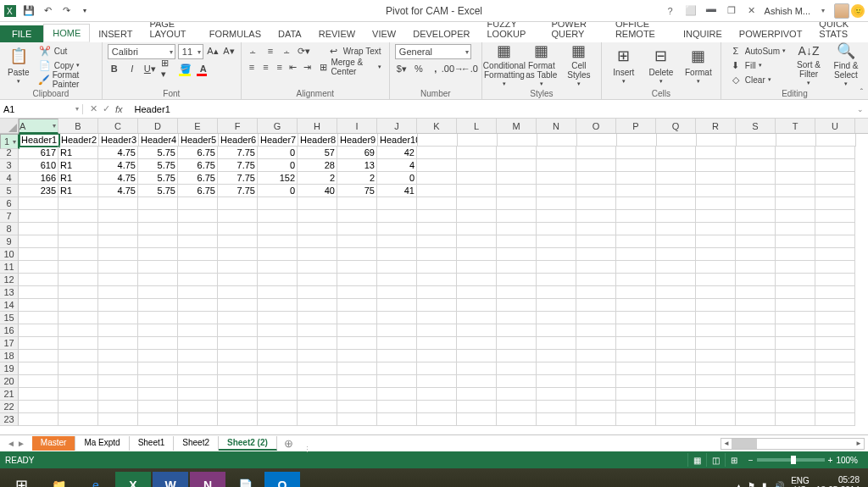  Describe the element at coordinates (9, 344) in the screenshot. I see `row-header: 17` at that location.